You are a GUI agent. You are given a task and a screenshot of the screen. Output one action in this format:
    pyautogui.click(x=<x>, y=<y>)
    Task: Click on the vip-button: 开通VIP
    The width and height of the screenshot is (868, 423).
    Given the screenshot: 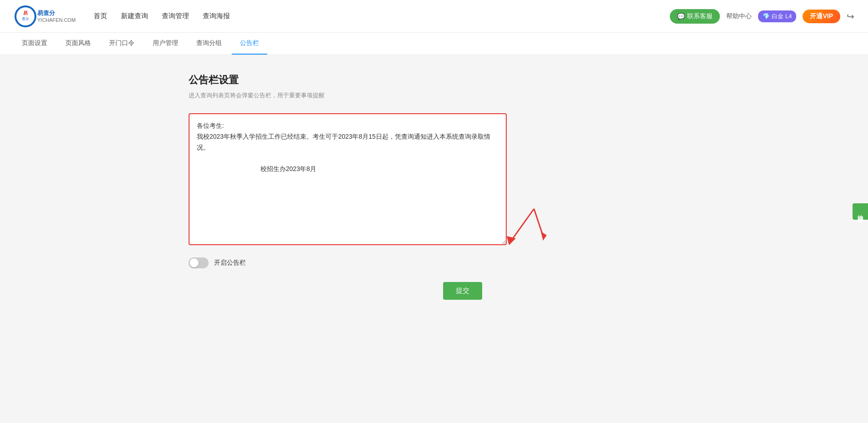 What is the action you would take?
    pyautogui.click(x=822, y=16)
    